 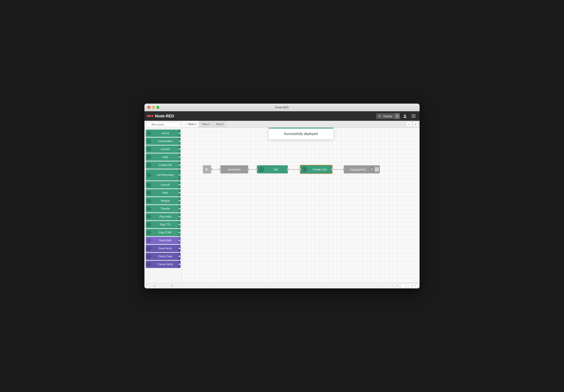 I want to click on tab-label: Flow 2, so click(x=206, y=124).